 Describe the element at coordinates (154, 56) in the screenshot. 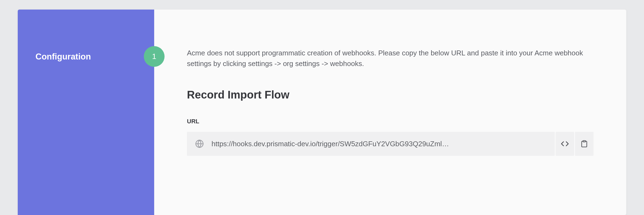

I see `step-number: 1` at that location.